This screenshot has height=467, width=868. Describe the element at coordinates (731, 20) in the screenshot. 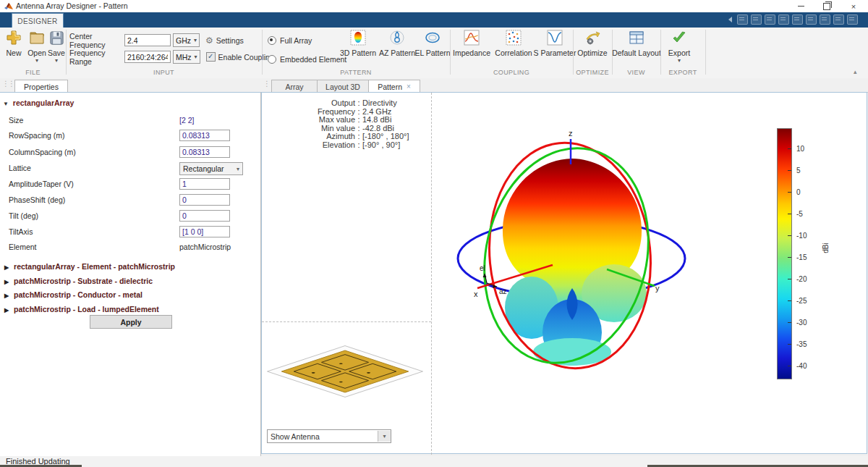

I see `qat-collapse-icon` at that location.